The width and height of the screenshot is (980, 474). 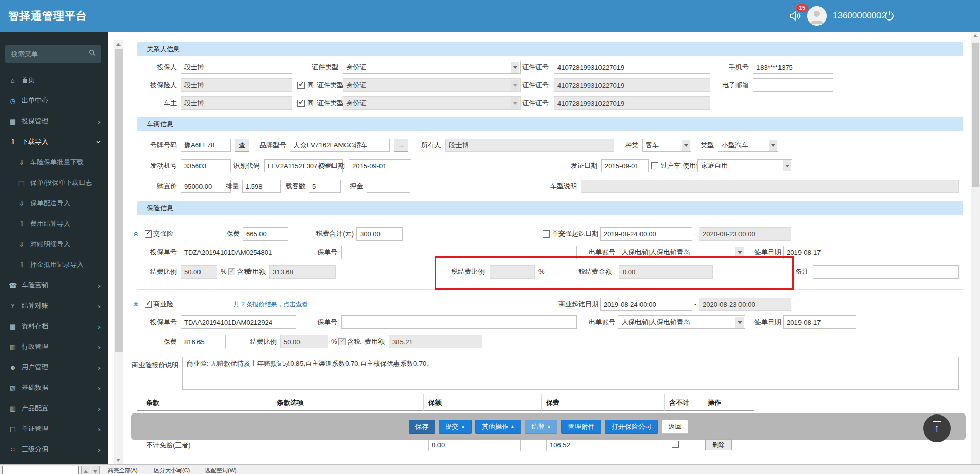 What do you see at coordinates (54, 101) in the screenshot?
I see `sidebar-item-issue-center: ◷出单中心` at bounding box center [54, 101].